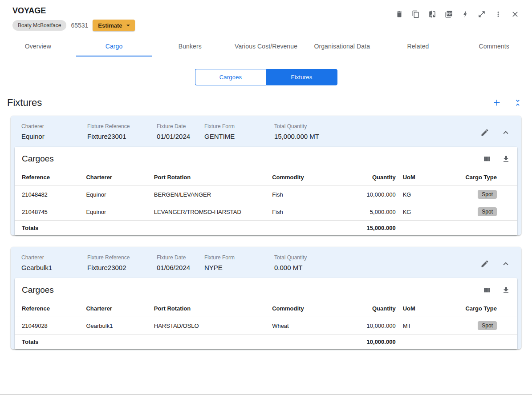 The height and width of the screenshot is (395, 532). What do you see at coordinates (515, 14) in the screenshot?
I see `close-button` at bounding box center [515, 14].